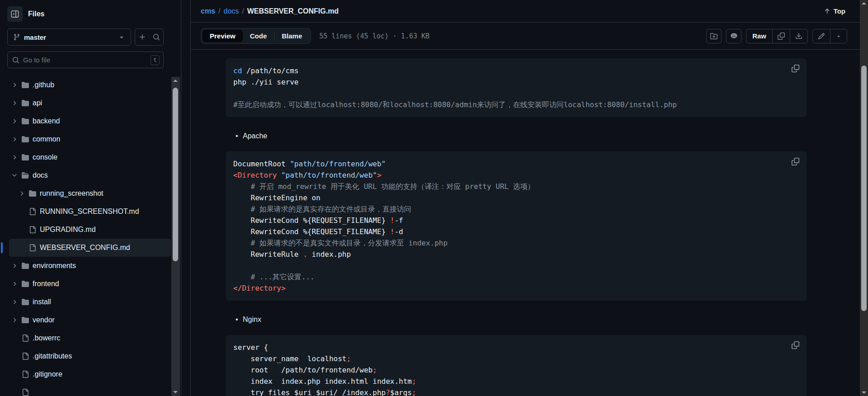 This screenshot has height=396, width=868. What do you see at coordinates (516, 198) in the screenshot?
I see `code-line: RewriteEngine on` at bounding box center [516, 198].